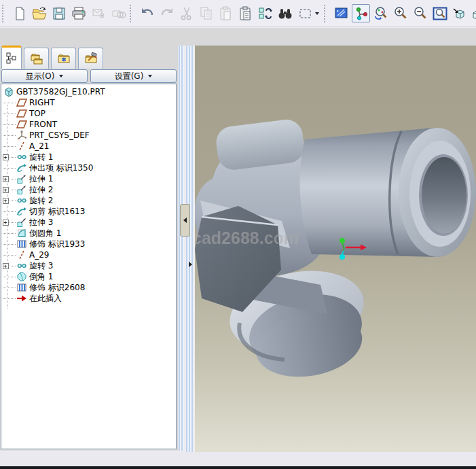 The image size is (476, 469). I want to click on find-button, so click(285, 14).